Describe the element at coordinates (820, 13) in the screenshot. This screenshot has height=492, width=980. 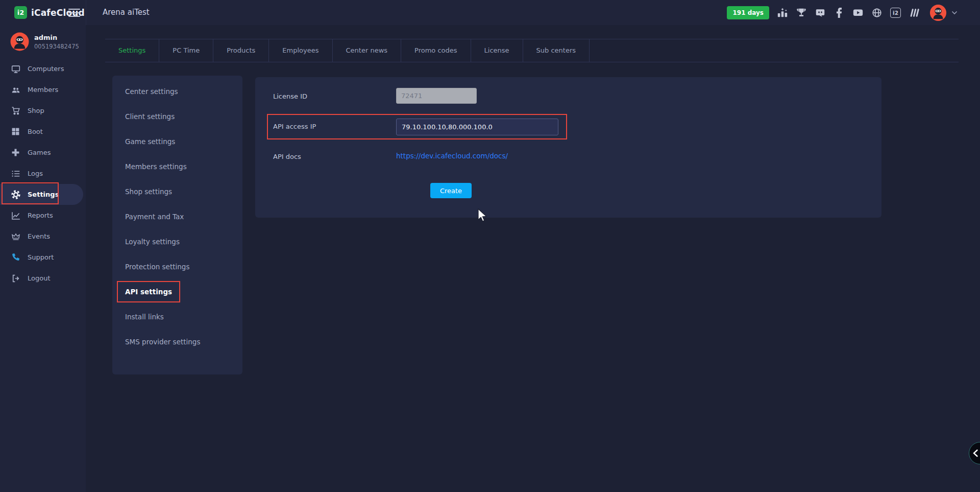
I see `discord-icon` at that location.